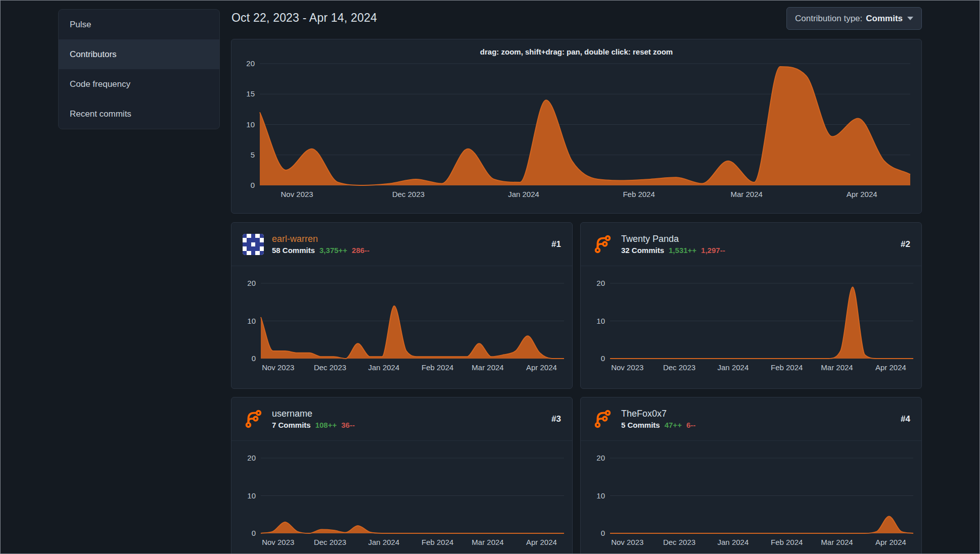 This screenshot has width=980, height=554. I want to click on content-header: Oct 22, 2023 - Apr 14, 2024 Contribution…, so click(576, 19).